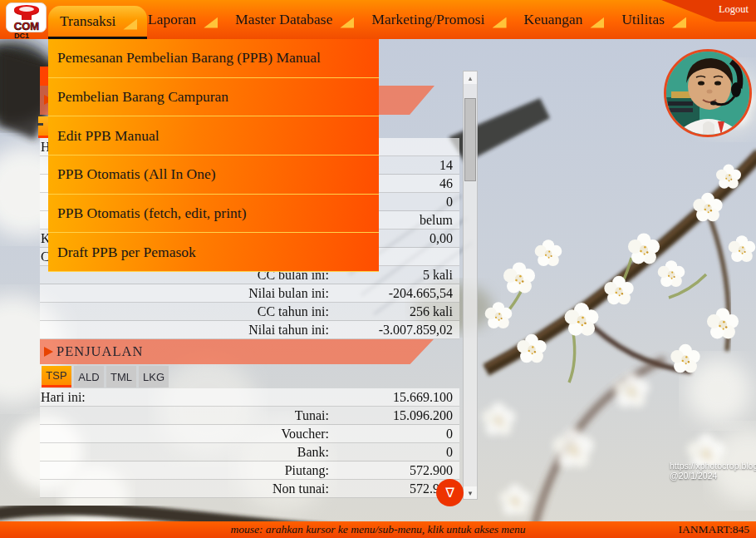 This screenshot has width=756, height=538. I want to click on app-logo: COM, so click(27, 17).